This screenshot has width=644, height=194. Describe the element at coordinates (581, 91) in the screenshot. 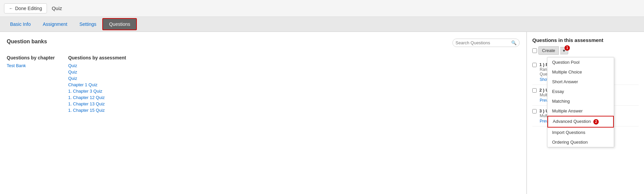

I see `dropdown-essay: Essay` at that location.